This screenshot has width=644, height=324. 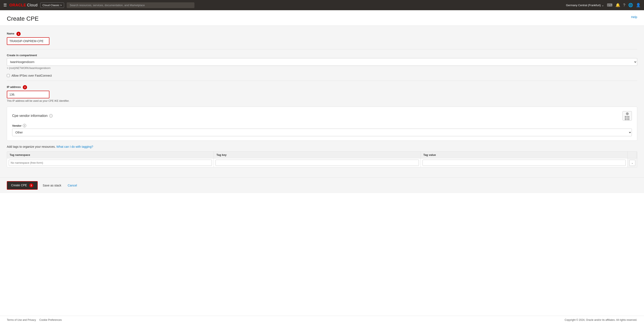 I want to click on tag-dropdown-button: ⌄, so click(x=632, y=163).